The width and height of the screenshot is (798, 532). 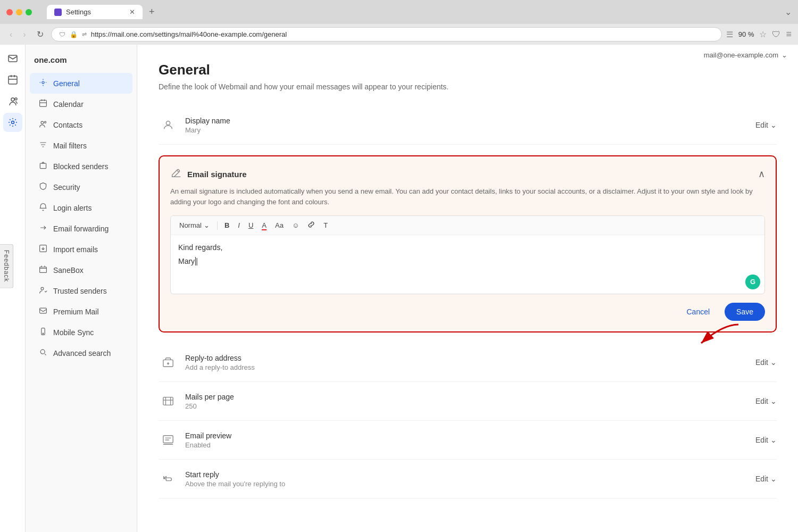 I want to click on grammarly-button: G, so click(x=753, y=282).